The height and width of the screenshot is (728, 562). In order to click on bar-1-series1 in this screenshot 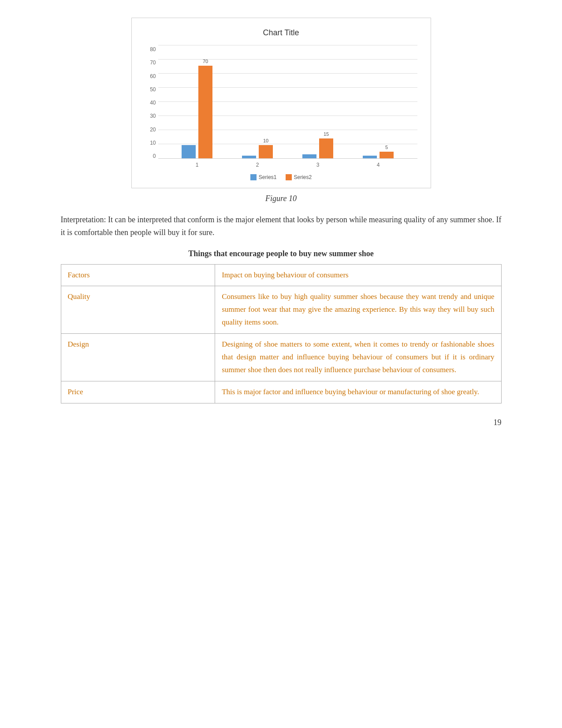, I will do `click(189, 152)`.